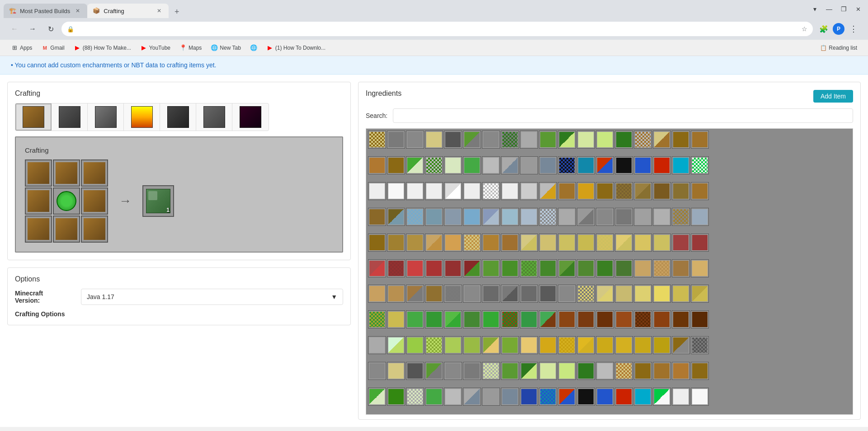 Image resolution: width=868 pixels, height=431 pixels. I want to click on menu-icon: ⋮, so click(854, 29).